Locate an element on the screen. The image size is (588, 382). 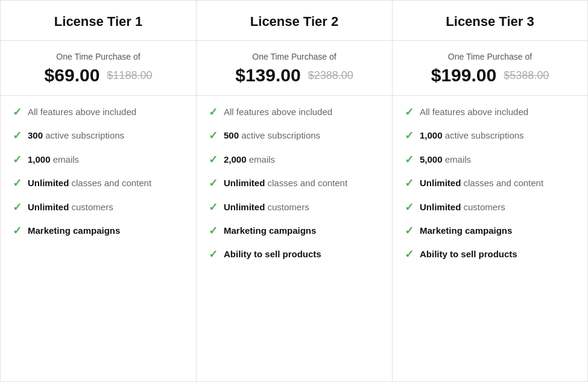
original-price-3: $5388.00 is located at coordinates (526, 76).